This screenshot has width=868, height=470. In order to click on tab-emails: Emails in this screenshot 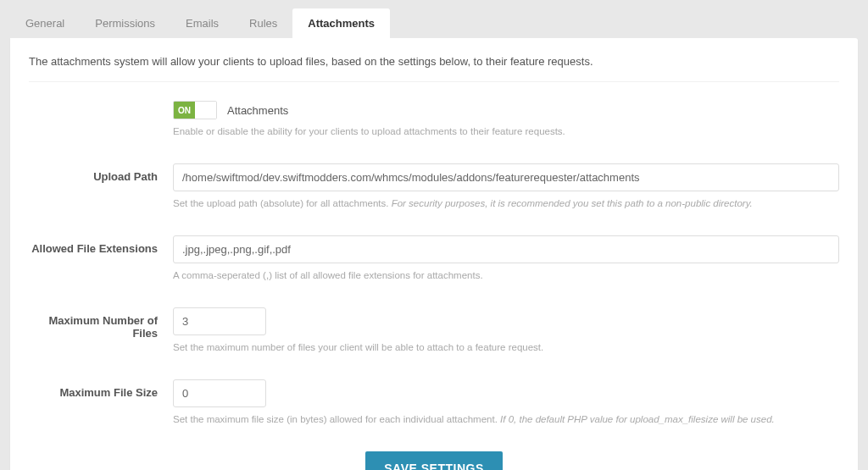, I will do `click(202, 24)`.